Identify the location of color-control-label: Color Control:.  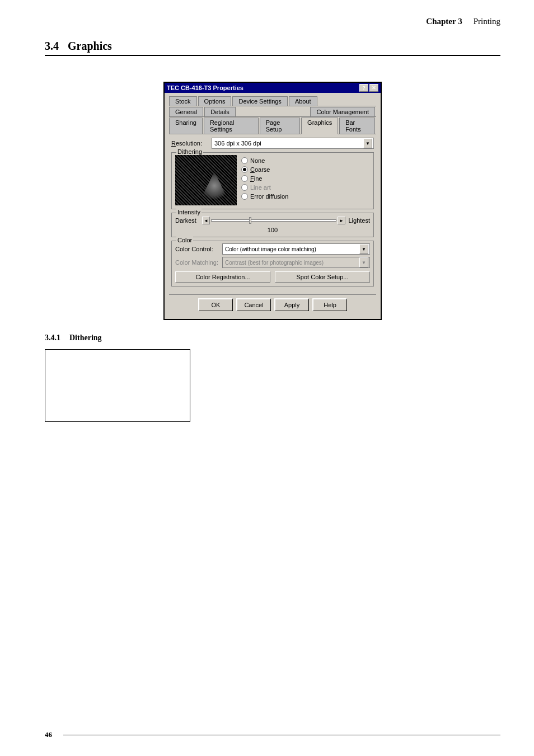
(198, 249).